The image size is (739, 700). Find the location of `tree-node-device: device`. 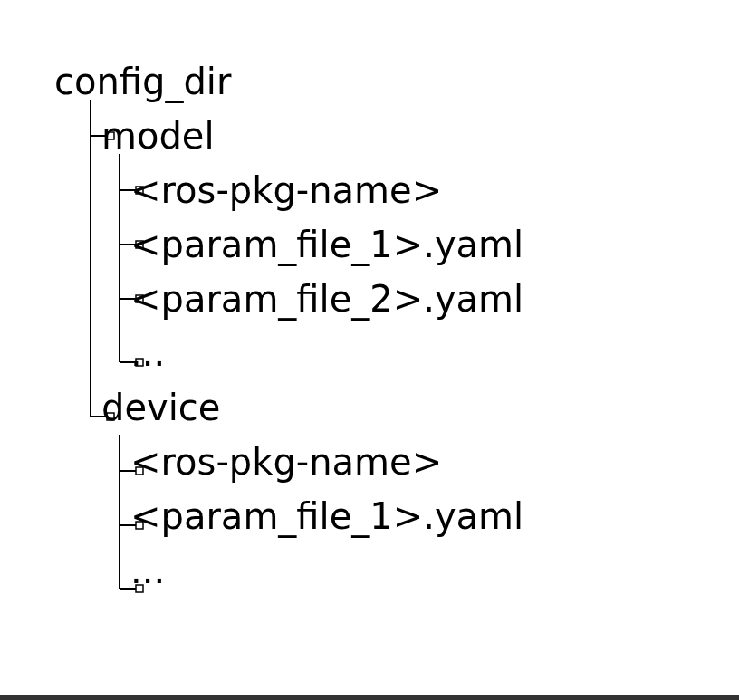

tree-node-device: device is located at coordinates (389, 408).